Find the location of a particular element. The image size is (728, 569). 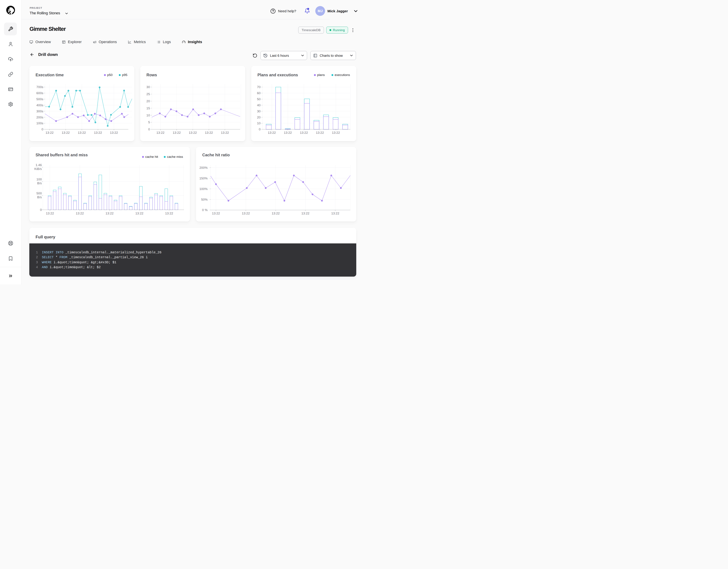

svg-text: 70 is located at coordinates (259, 87).